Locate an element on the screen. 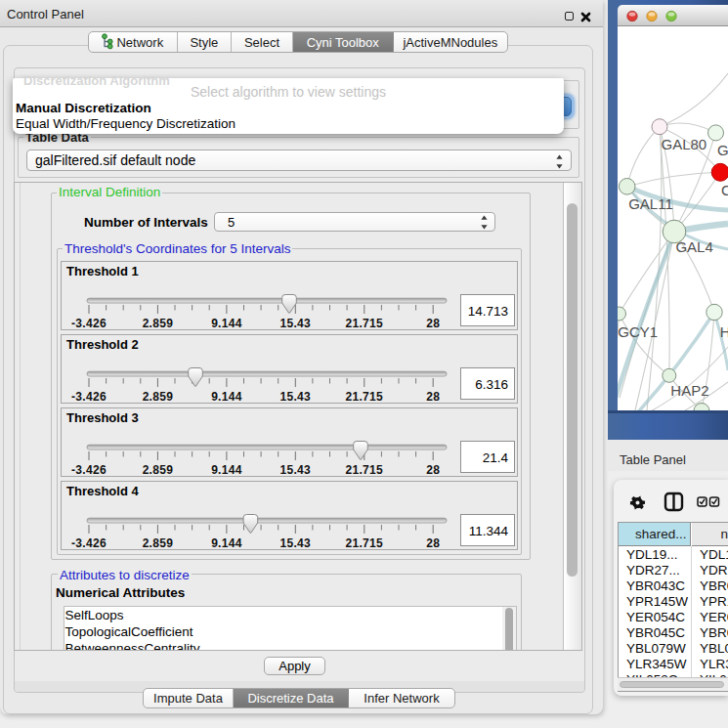  svg-text: GA is located at coordinates (723, 150).